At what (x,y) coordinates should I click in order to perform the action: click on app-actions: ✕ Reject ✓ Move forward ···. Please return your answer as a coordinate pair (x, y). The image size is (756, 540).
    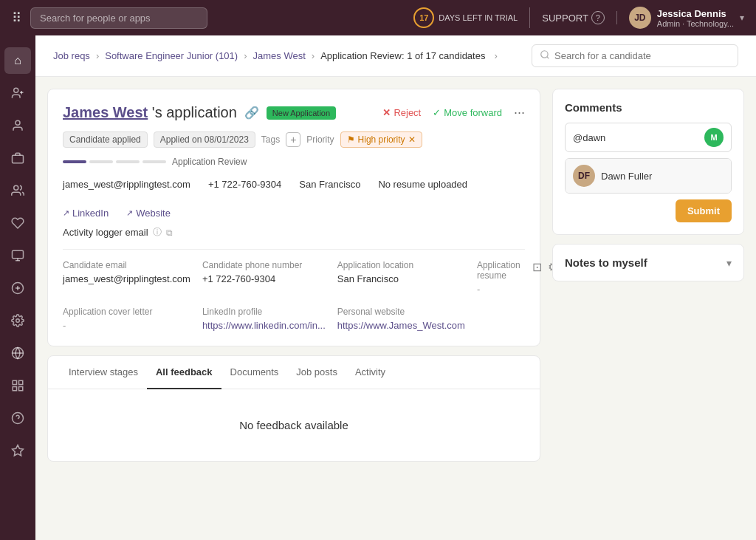
    Looking at the image, I should click on (453, 112).